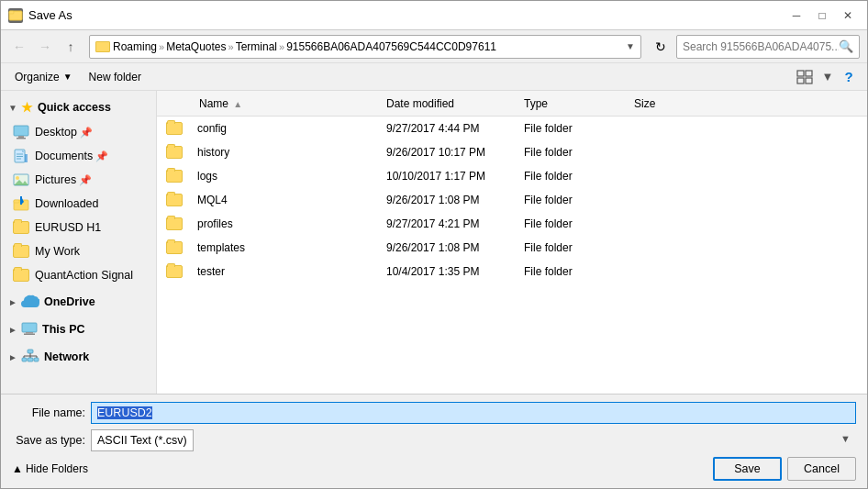  What do you see at coordinates (805, 77) in the screenshot?
I see `view-layout-button` at bounding box center [805, 77].